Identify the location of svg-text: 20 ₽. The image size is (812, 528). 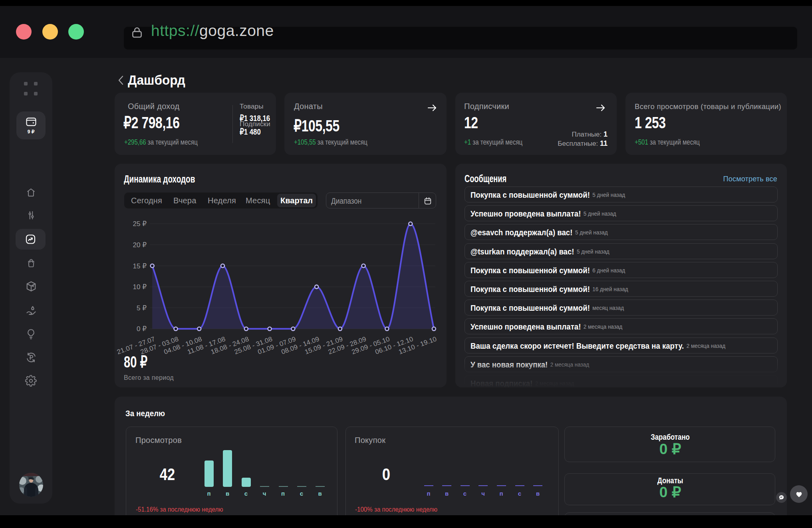
(140, 245).